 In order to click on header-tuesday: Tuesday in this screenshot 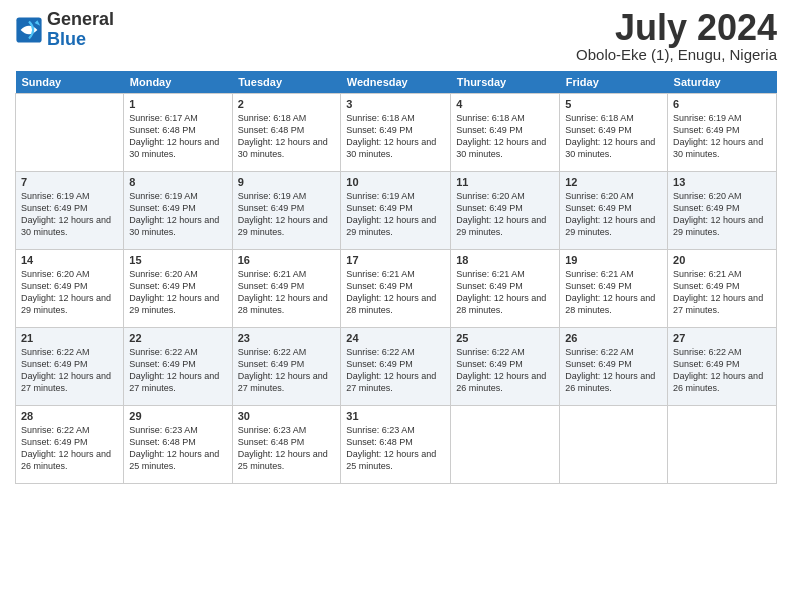, I will do `click(286, 82)`.